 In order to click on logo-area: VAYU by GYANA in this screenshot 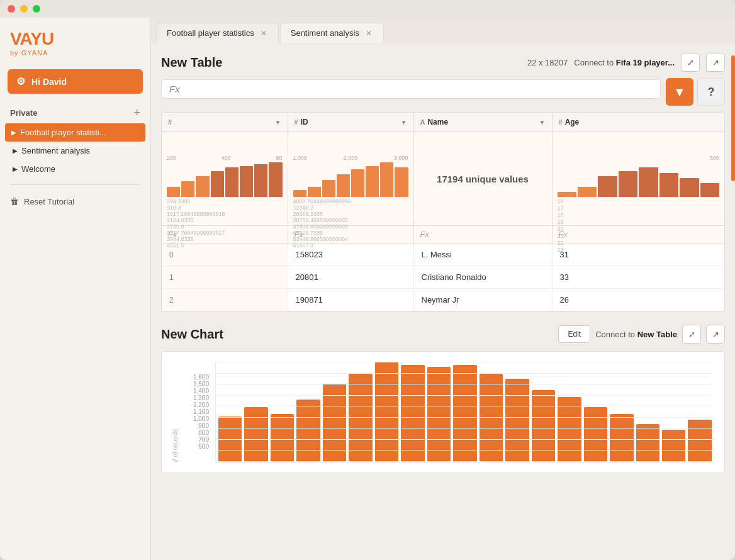, I will do `click(76, 41)`.